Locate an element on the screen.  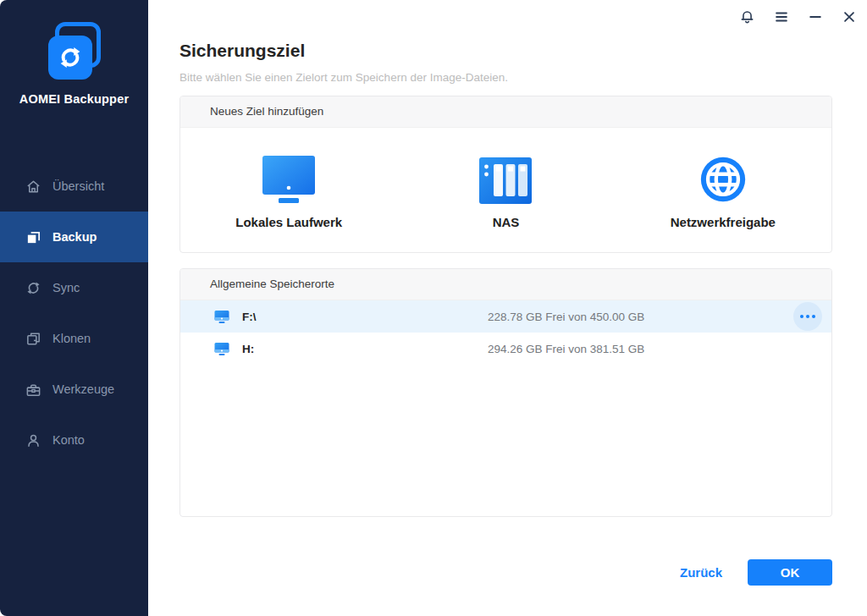
new-target-panel-header: Neues Ziel hinzufügen is located at coordinates (506, 112).